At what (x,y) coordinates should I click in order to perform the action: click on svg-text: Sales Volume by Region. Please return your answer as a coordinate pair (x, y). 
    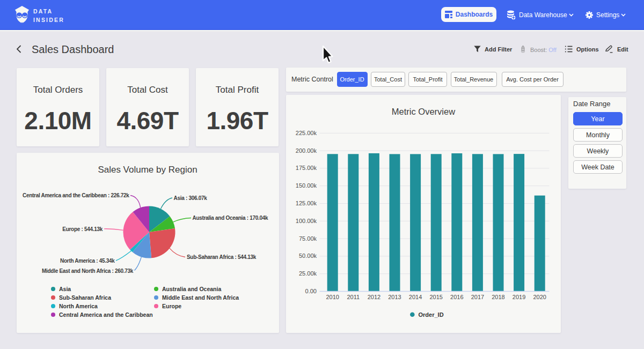
    Looking at the image, I should click on (147, 169).